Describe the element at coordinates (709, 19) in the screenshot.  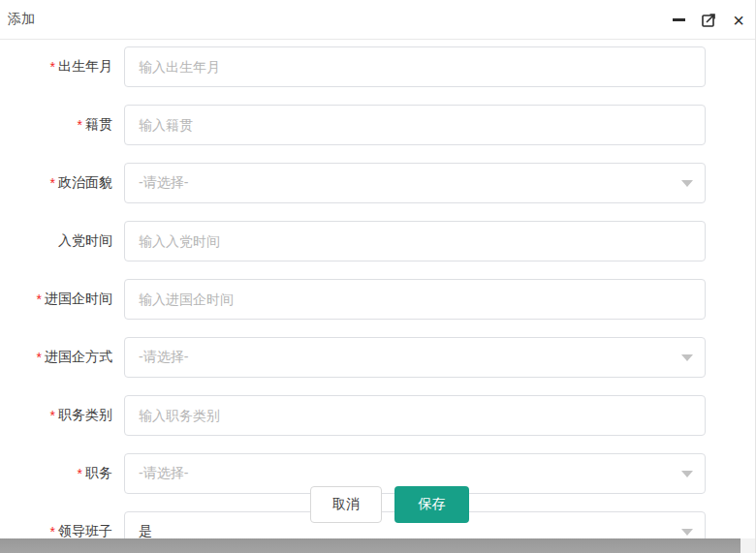
I see `window-controls: ×` at that location.